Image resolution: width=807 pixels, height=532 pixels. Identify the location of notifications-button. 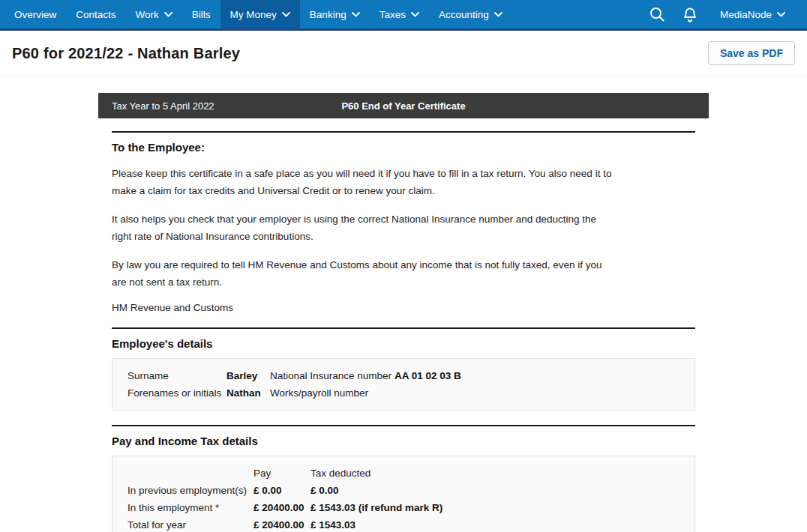
(690, 14).